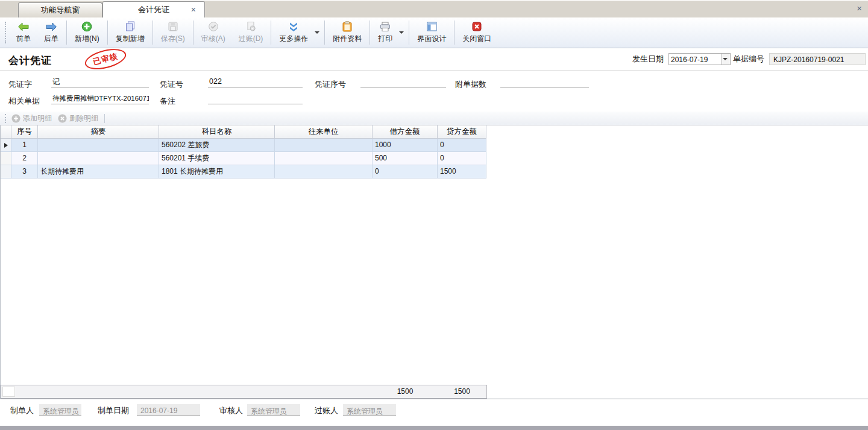  I want to click on table-row: 3 长期待摊费用 1801 长期待摊费用 0 1500, so click(434, 172).